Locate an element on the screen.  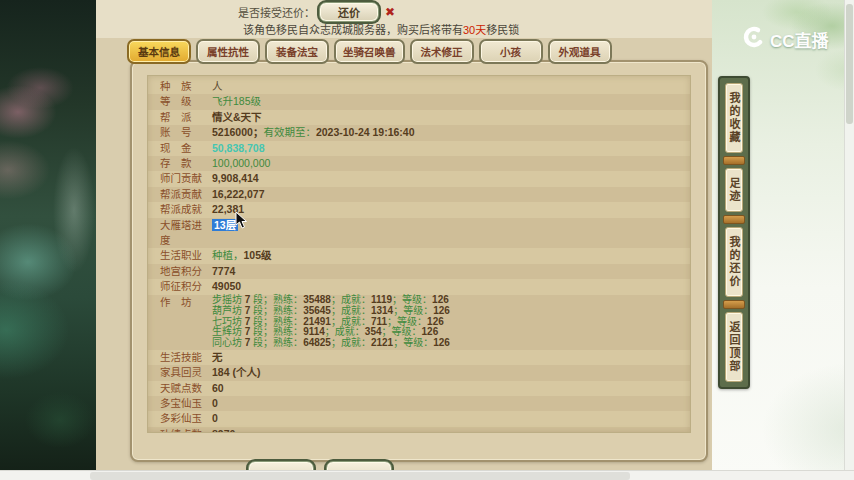
info-row: 地宫积分7774 is located at coordinates (419, 272).